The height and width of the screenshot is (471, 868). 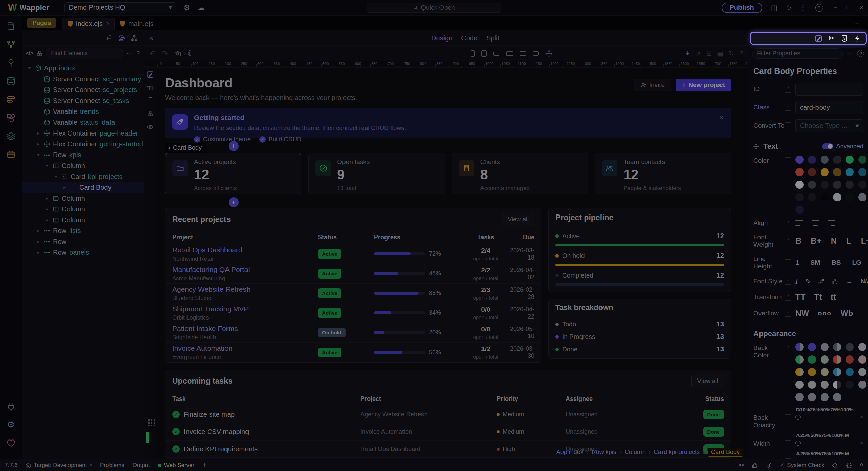 I want to click on lh-lg: LG, so click(x=856, y=263).